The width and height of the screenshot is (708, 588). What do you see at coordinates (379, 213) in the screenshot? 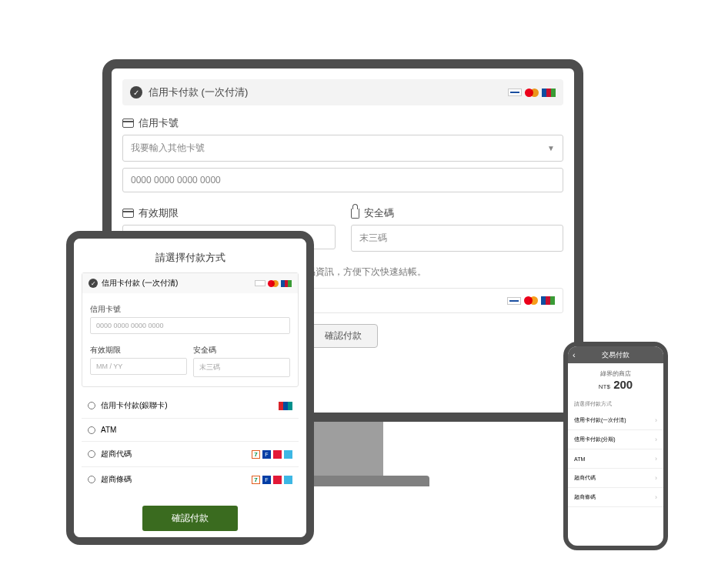
I see `cvv-label: 安全碼` at bounding box center [379, 213].